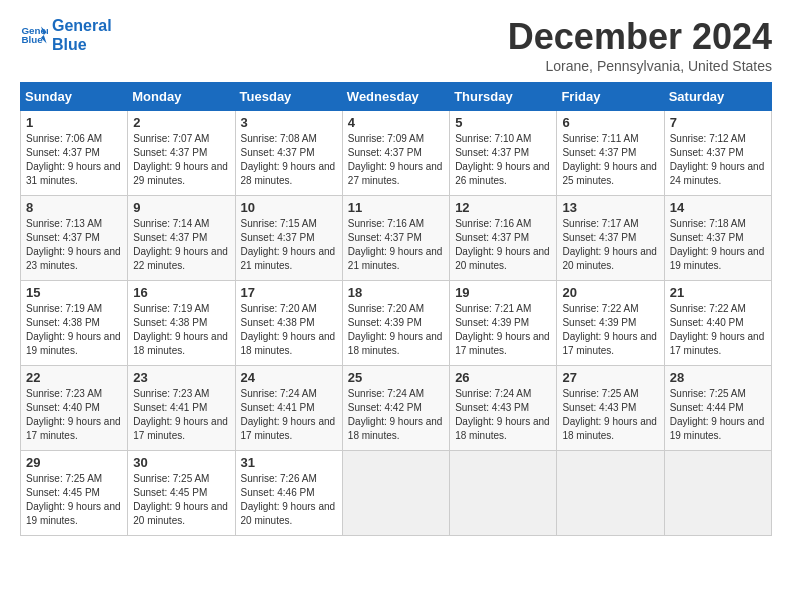 This screenshot has width=792, height=612. What do you see at coordinates (503, 208) in the screenshot?
I see `day-number: 12` at bounding box center [503, 208].